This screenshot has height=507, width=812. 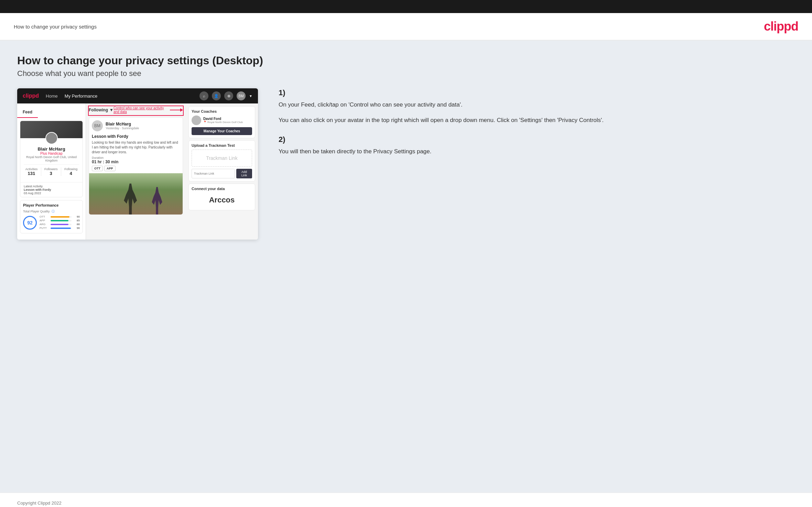 I want to click on search-icon: ⌕, so click(x=204, y=96).